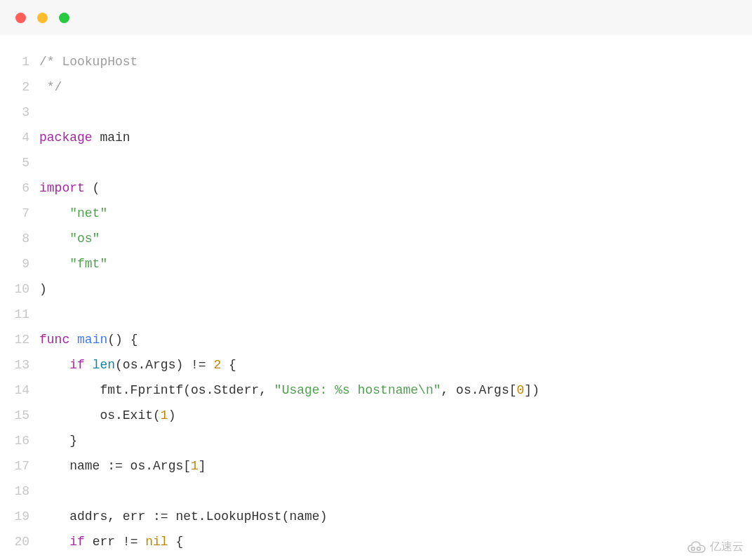  I want to click on line-content: import (, so click(69, 188).